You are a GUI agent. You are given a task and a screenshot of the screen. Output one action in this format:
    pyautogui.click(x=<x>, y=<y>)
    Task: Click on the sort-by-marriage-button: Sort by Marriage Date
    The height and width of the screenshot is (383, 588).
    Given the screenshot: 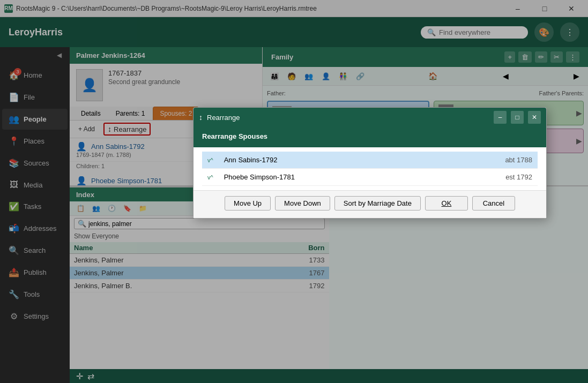 What is the action you would take?
    pyautogui.click(x=377, y=204)
    